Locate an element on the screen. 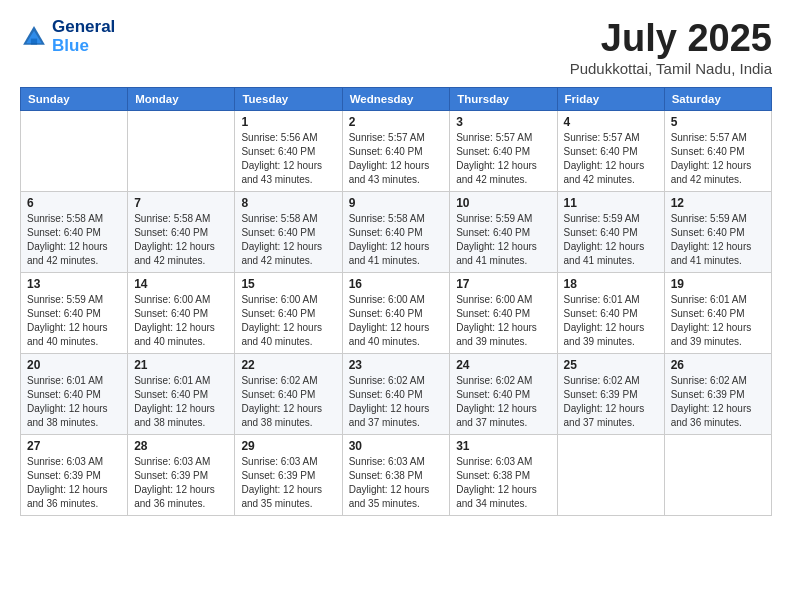 The width and height of the screenshot is (792, 612). day-number: 13 is located at coordinates (74, 284).